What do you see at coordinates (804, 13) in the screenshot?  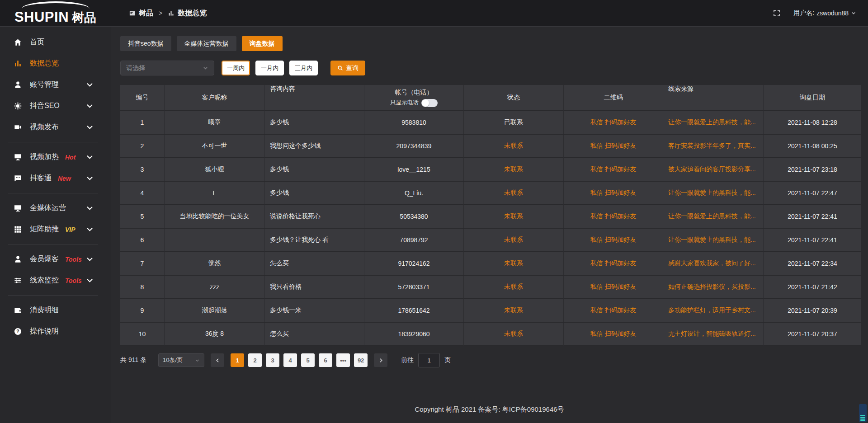 I see `username-label: 用户名:` at bounding box center [804, 13].